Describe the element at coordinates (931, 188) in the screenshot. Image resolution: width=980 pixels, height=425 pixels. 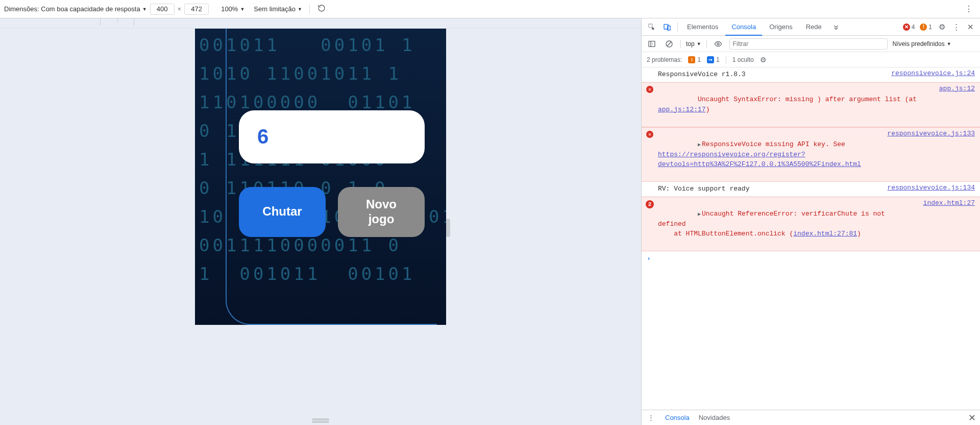
I see `source-link: responsivevoice.js:134` at that location.